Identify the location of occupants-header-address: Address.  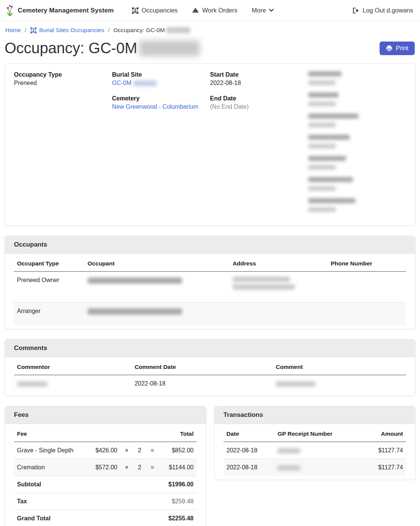
(279, 264).